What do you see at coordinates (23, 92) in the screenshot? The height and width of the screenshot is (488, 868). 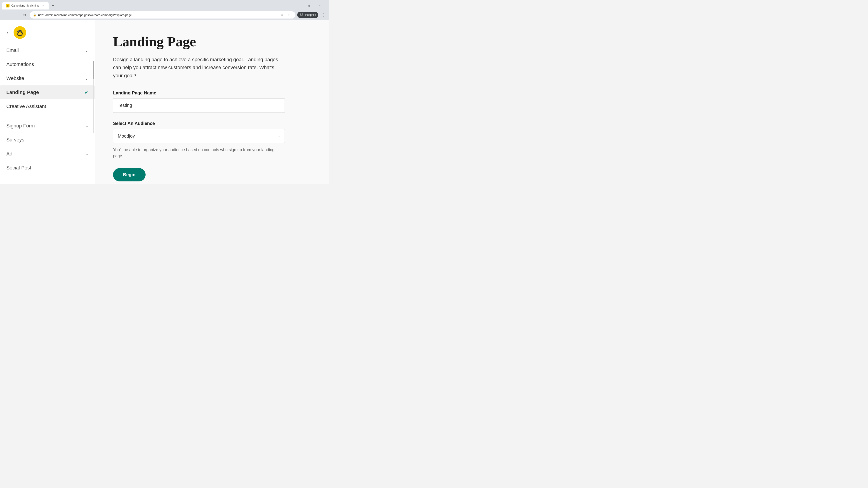 I see `sidebar-item-landing-page-label: Landing Page` at bounding box center [23, 92].